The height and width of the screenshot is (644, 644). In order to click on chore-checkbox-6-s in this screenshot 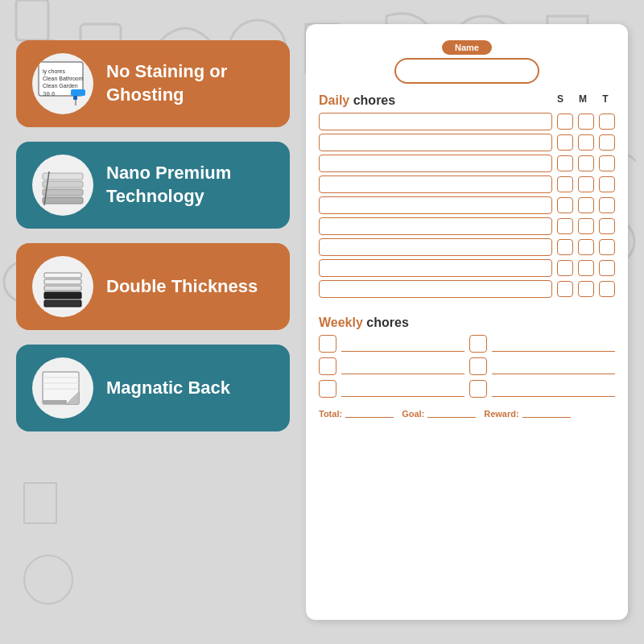, I will do `click(565, 226)`.